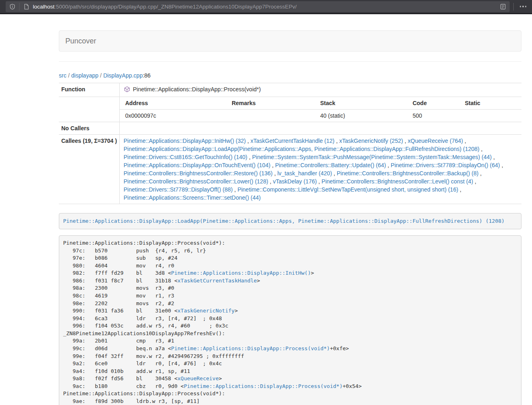  What do you see at coordinates (266, 7) in the screenshot?
I see `browser-toolbar: localhost:5000/path/src/displayapp/Displ…` at bounding box center [266, 7].